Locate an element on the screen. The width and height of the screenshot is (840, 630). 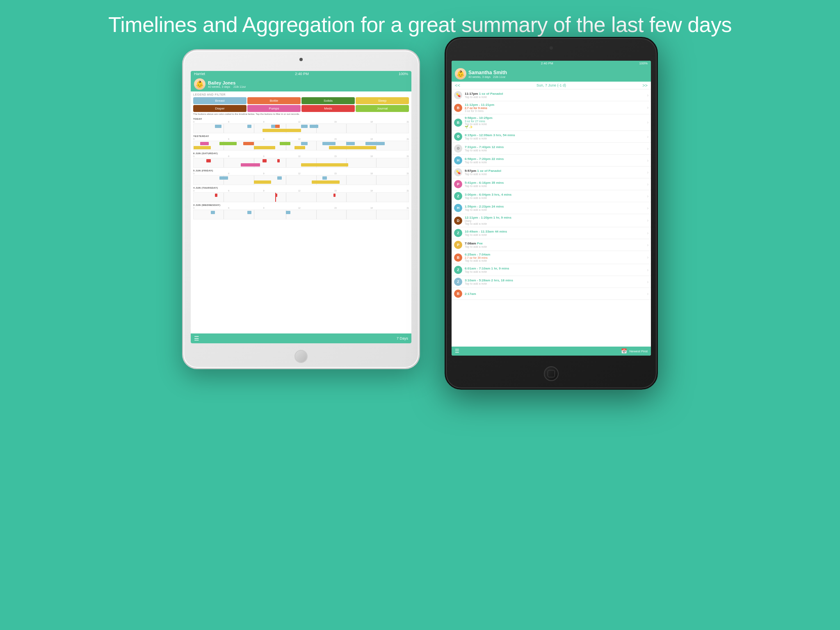
list-item: B 11:12pm - 11:21pm 2.7 oz for 9 mins 3 … is located at coordinates (551, 108).